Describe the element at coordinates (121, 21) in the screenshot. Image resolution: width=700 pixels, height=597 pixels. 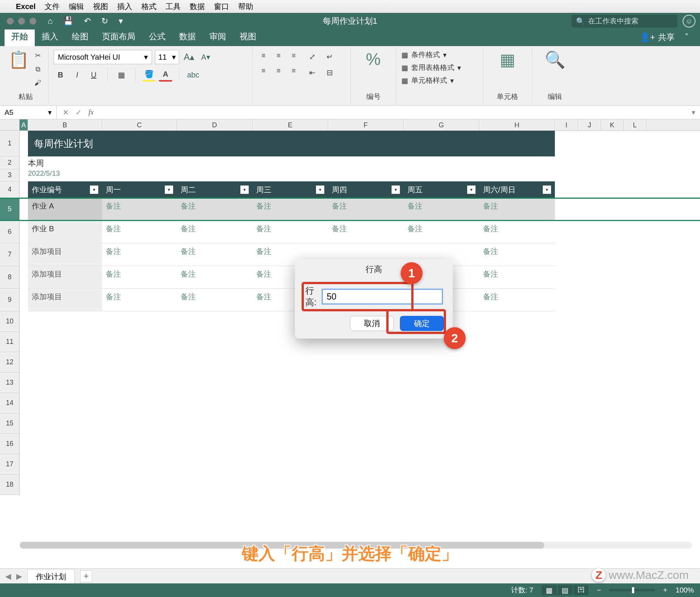
I see `qat-customize-icon: ▾` at that location.